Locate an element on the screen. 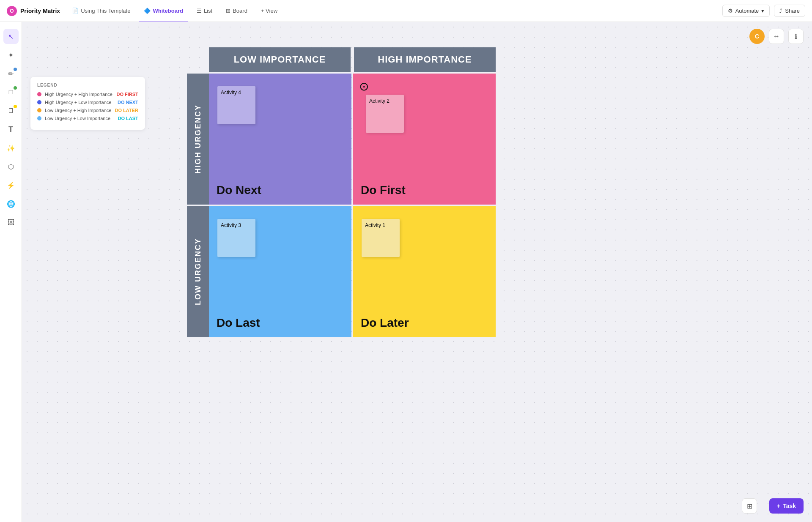 The image size is (812, 522). tab-label: Board is located at coordinates (240, 11).